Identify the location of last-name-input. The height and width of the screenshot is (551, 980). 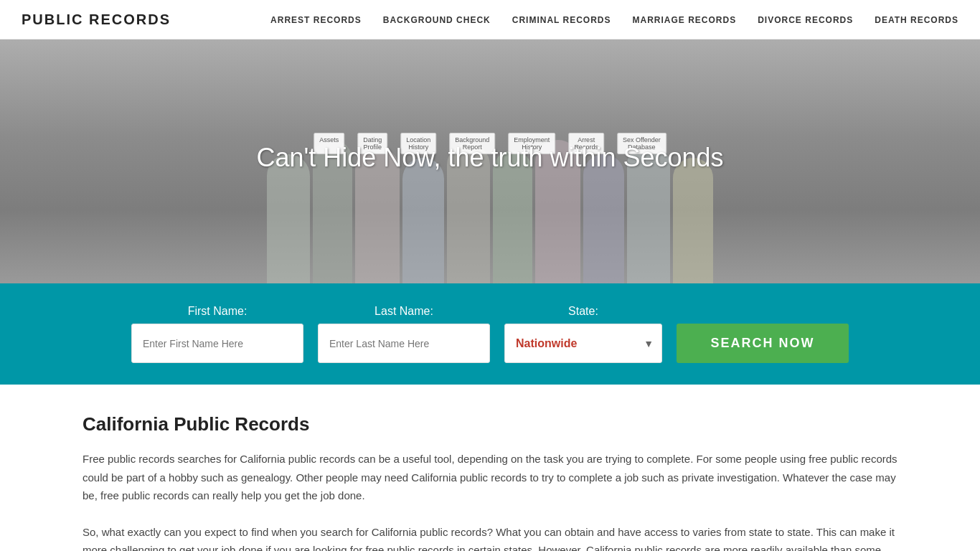
(404, 343).